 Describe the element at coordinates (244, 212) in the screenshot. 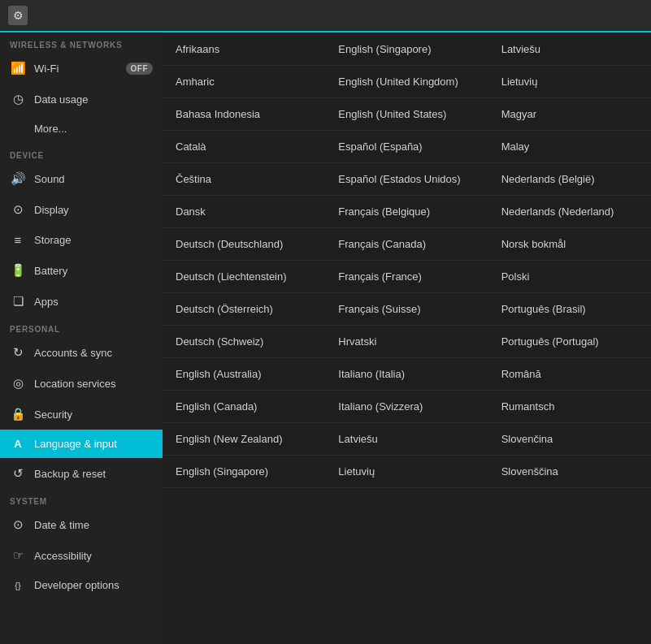

I see `language-cell: Dansk` at that location.